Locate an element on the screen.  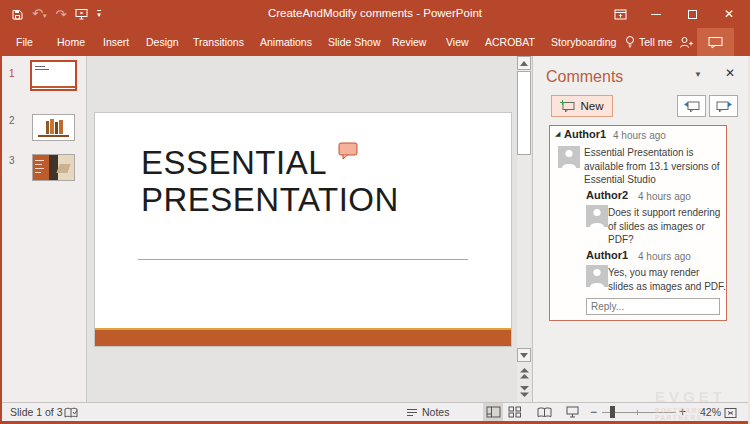
previous-comment-icon is located at coordinates (692, 106).